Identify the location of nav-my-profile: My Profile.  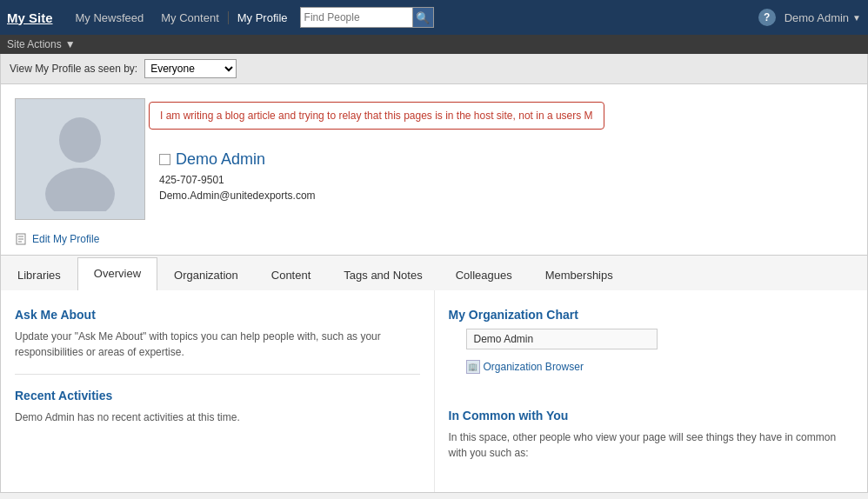
(263, 17).